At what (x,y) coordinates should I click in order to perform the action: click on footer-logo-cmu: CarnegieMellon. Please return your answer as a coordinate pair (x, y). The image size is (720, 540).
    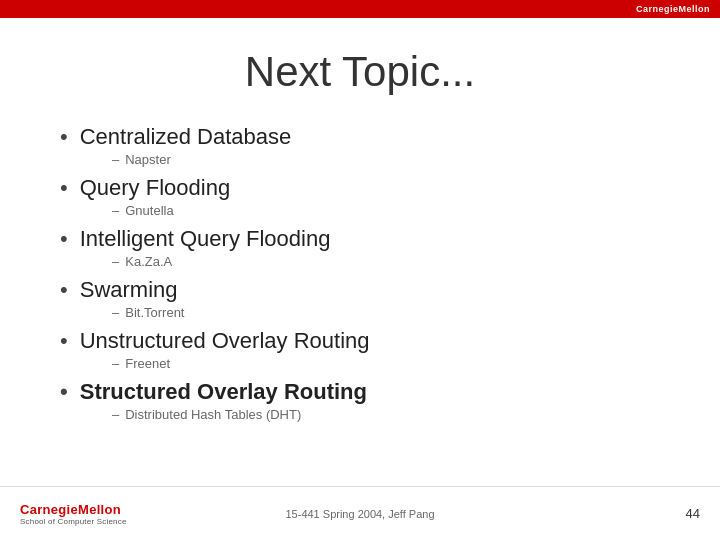
    Looking at the image, I should click on (70, 510).